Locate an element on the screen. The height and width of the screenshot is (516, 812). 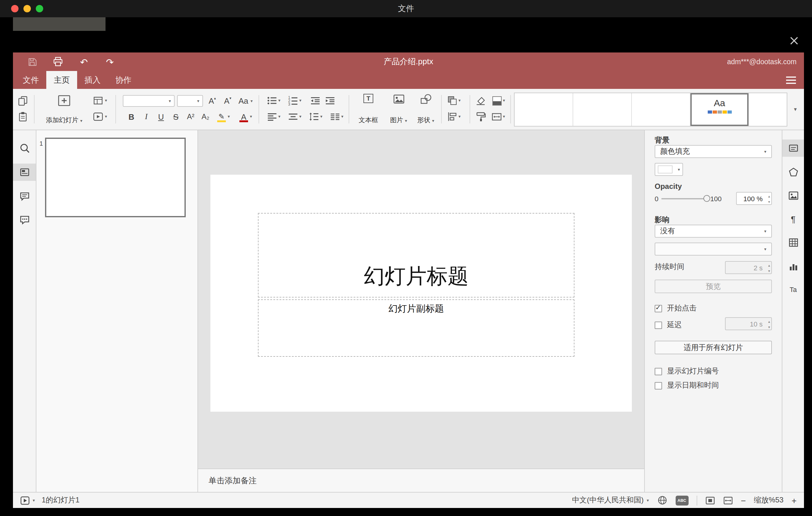
arrange-chevron: ▾ is located at coordinates (460, 101).